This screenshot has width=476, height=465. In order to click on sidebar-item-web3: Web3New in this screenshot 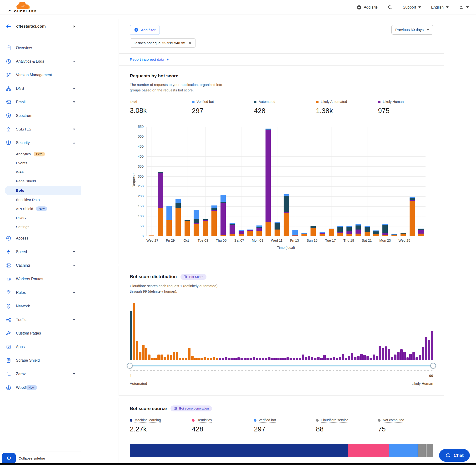, I will do `click(41, 387)`.